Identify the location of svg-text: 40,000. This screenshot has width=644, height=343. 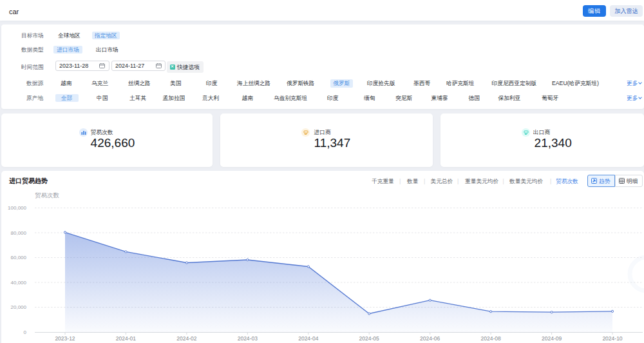
(19, 282).